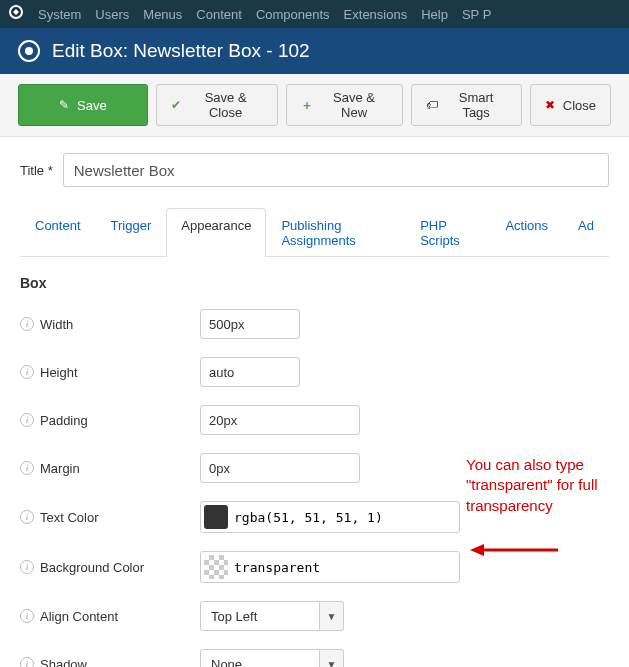 This screenshot has width=629, height=667. What do you see at coordinates (314, 51) in the screenshot?
I see `page-header: Edit Box: Newsletter Box - 102` at bounding box center [314, 51].